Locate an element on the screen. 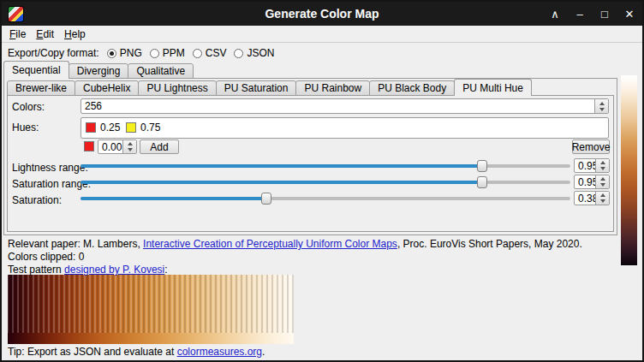  colormap-preview-strip is located at coordinates (629, 170).